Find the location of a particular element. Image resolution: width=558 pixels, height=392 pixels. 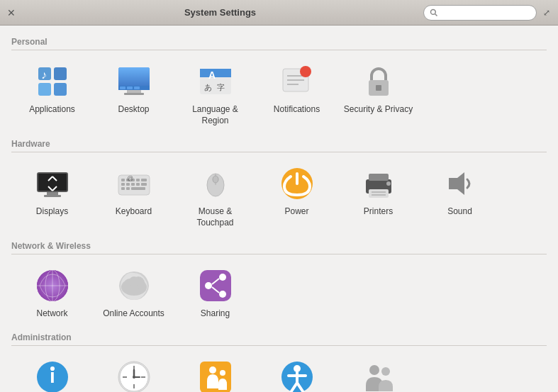

item-applications: ♪ Applications is located at coordinates (52, 95).